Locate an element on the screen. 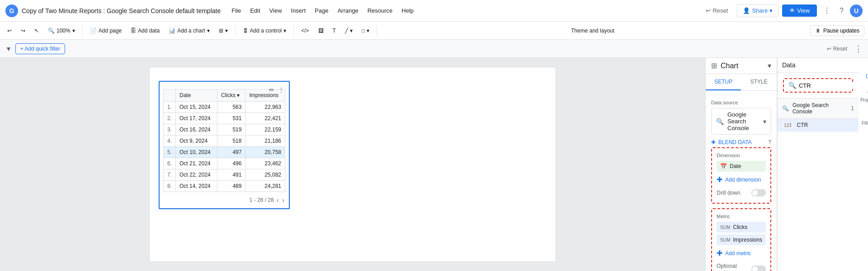 The width and height of the screenshot is (868, 271). add-dimension-button: ✚ Add dimension is located at coordinates (741, 180).